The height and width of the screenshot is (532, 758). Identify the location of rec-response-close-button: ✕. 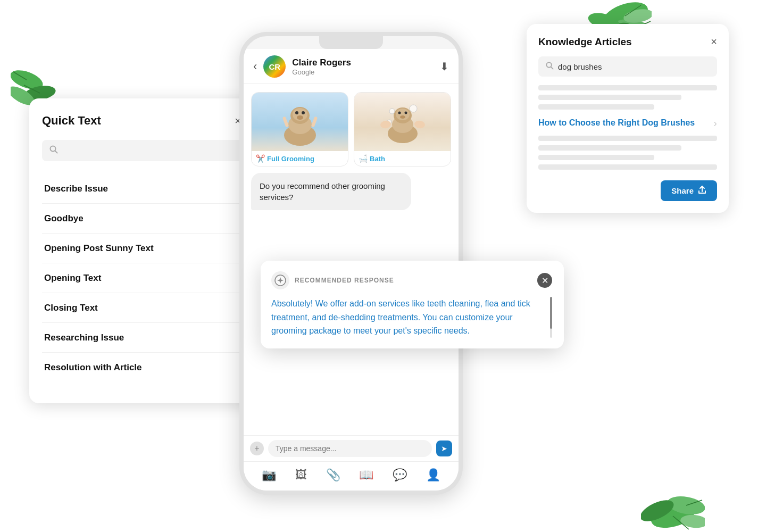
(545, 280).